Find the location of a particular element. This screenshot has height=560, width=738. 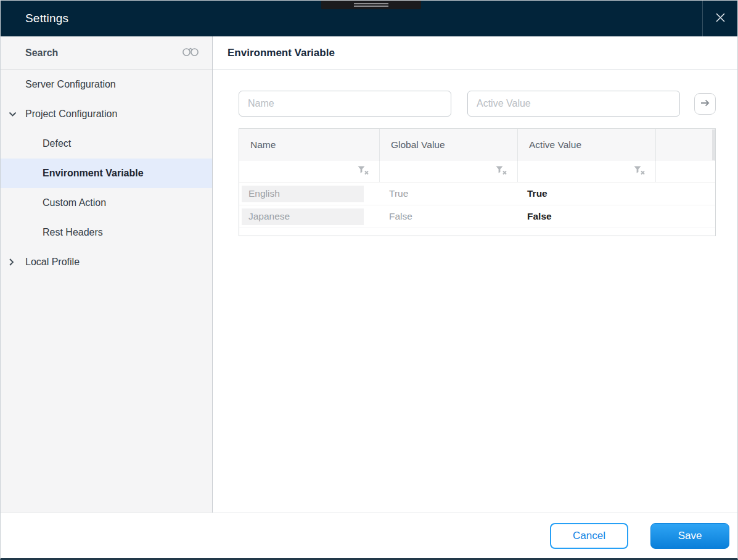

save-button: Save is located at coordinates (690, 536).